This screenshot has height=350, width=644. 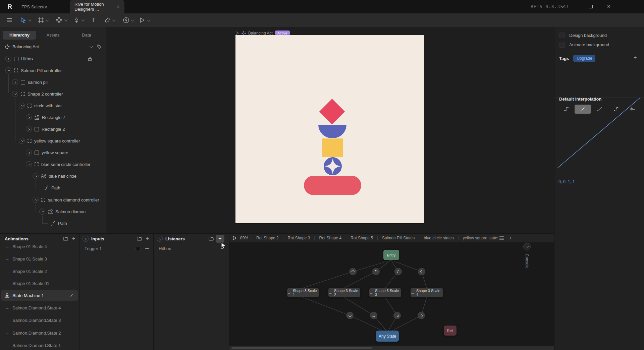 What do you see at coordinates (53, 70) in the screenshot?
I see `tree-row-salmon-pill-controller: Salmon Pill controller` at bounding box center [53, 70].